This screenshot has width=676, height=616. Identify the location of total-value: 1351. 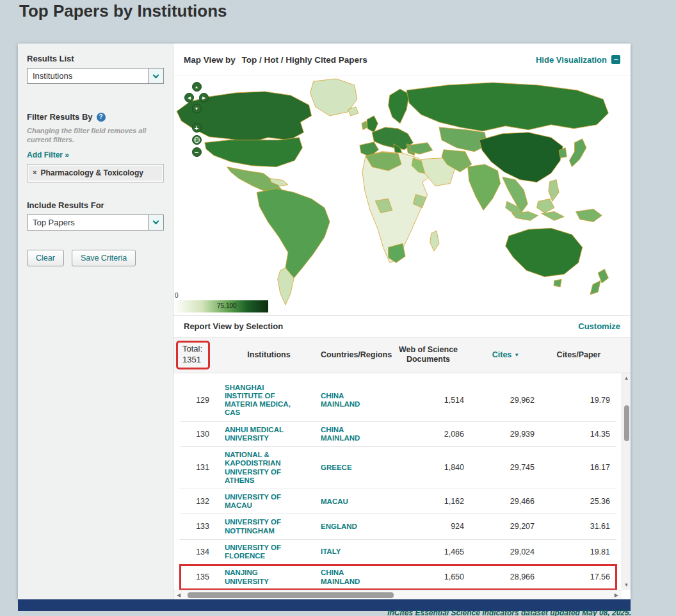
(192, 360).